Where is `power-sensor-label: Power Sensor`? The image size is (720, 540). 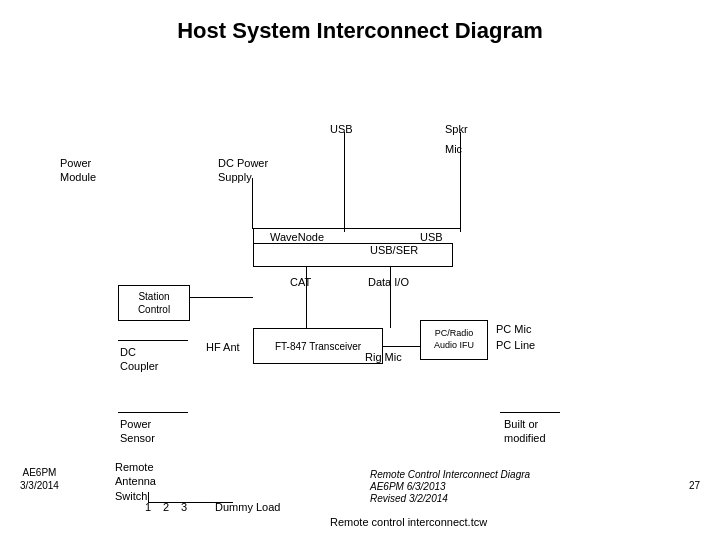
power-sensor-label: Power Sensor is located at coordinates (138, 432).